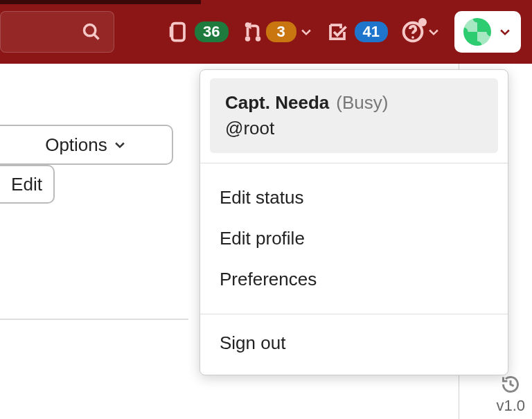 Image resolution: width=532 pixels, height=419 pixels. What do you see at coordinates (511, 384) in the screenshot?
I see `history-icon` at bounding box center [511, 384].